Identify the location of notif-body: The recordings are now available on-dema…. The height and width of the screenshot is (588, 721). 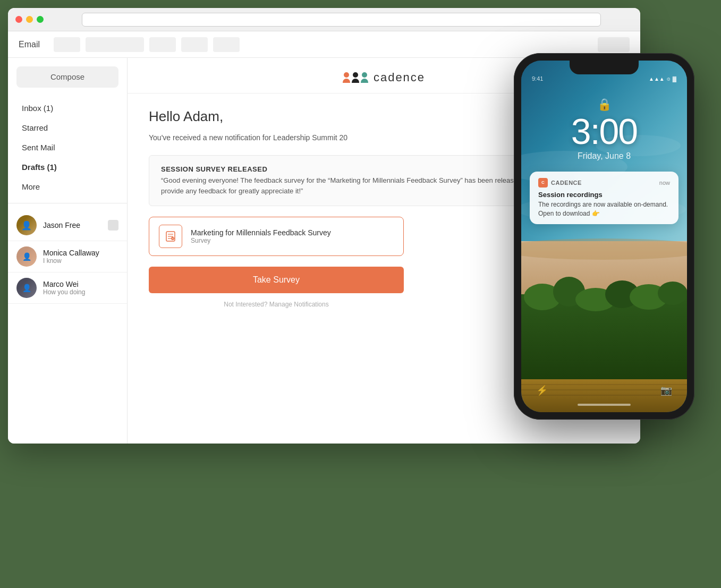
(604, 209).